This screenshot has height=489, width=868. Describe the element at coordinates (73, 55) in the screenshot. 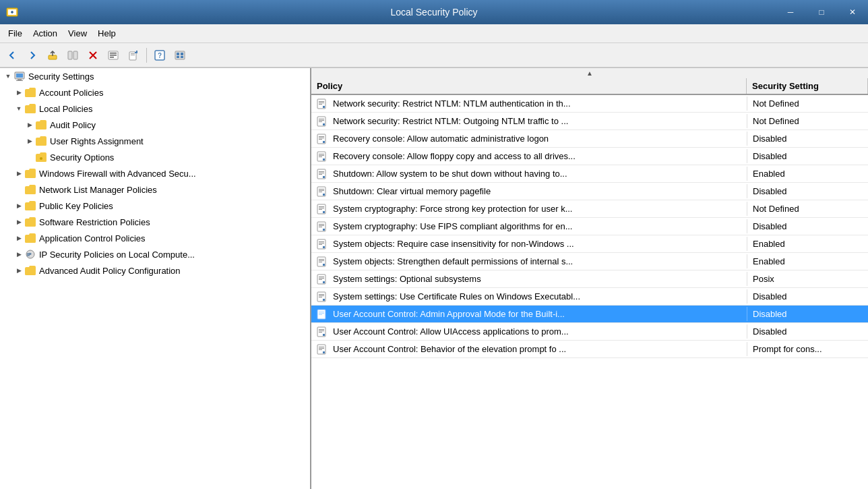

I see `show-hide-button` at that location.